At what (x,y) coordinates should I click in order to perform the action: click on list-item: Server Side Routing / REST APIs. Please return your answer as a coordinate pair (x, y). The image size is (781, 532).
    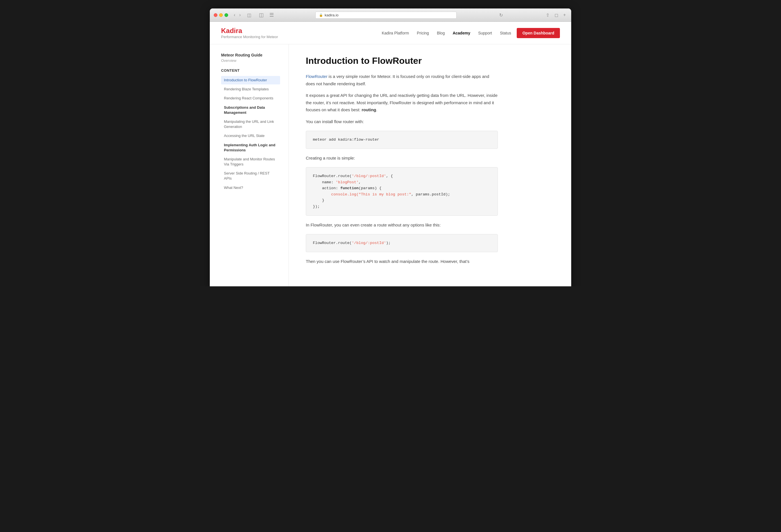
    Looking at the image, I should click on (251, 176).